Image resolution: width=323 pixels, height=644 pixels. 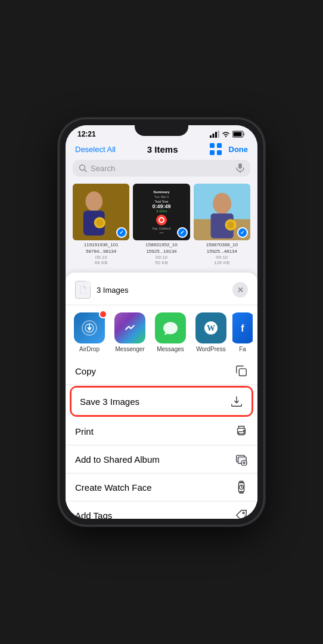 I want to click on save-images-action: Save 3 Images, so click(x=162, y=401).